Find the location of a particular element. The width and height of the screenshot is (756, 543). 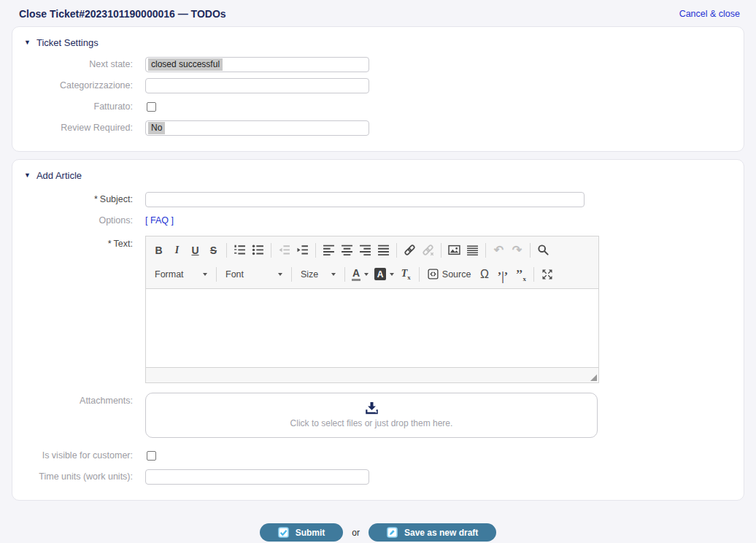

fatturato-label: Fatturato: is located at coordinates (79, 107).